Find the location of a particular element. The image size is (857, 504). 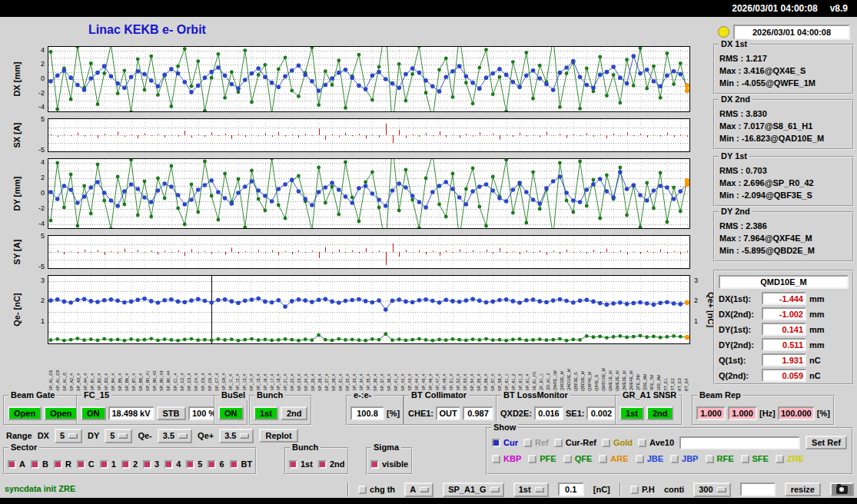

y-tick-dx: -4 is located at coordinates (34, 107).